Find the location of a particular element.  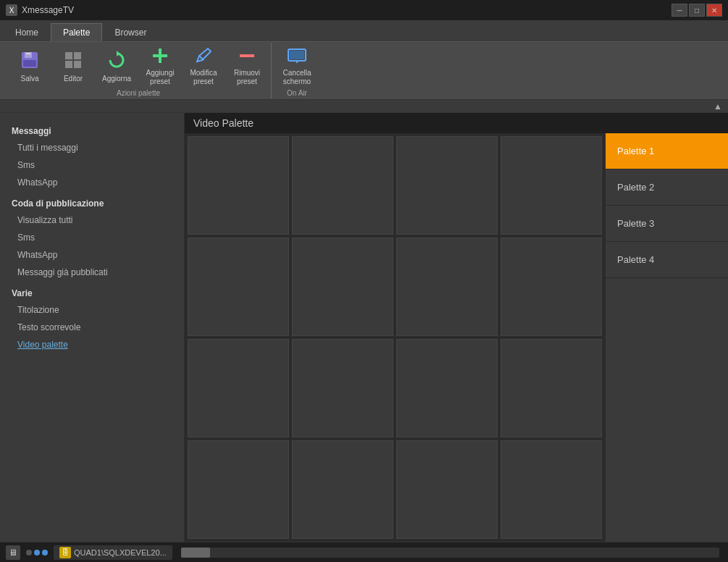

tab-palette: Palette is located at coordinates (77, 32).